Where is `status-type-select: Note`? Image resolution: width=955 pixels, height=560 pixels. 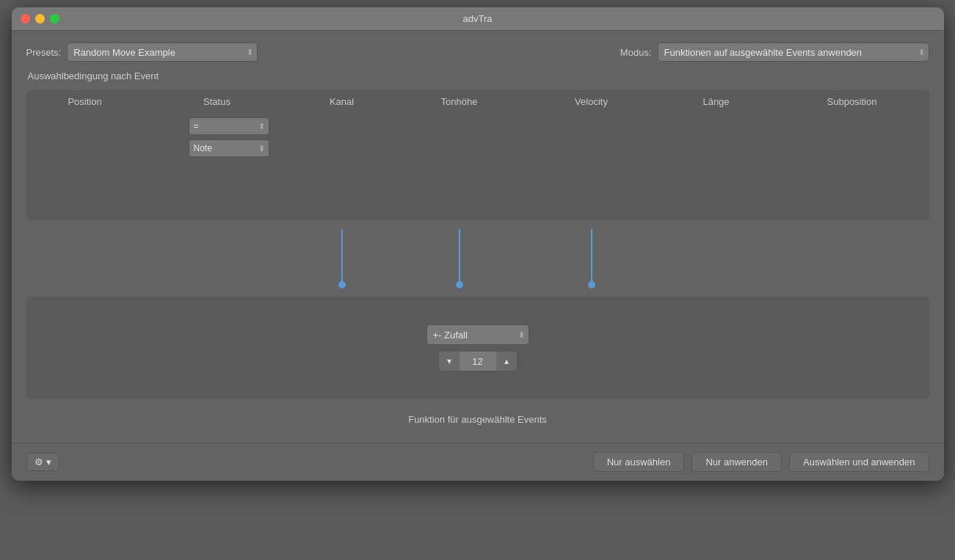 status-type-select: Note is located at coordinates (229, 148).